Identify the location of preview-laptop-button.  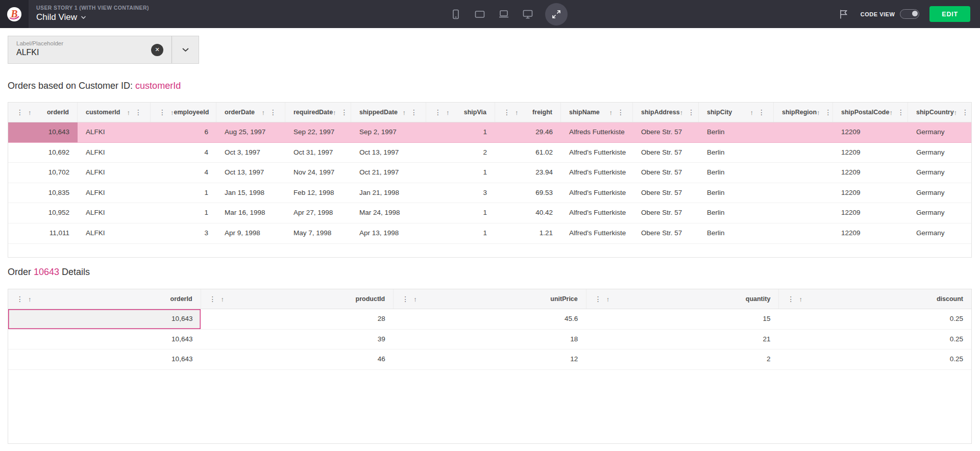
(504, 14).